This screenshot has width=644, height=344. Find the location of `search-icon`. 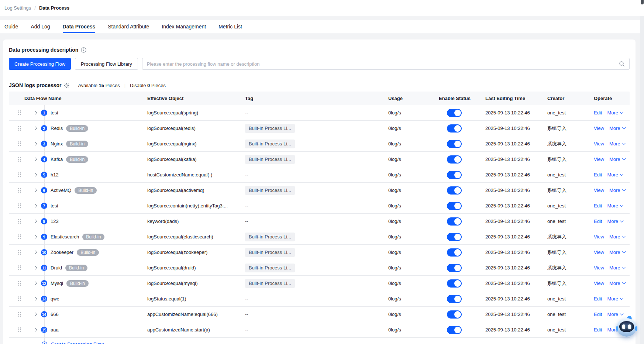

search-icon is located at coordinates (622, 64).